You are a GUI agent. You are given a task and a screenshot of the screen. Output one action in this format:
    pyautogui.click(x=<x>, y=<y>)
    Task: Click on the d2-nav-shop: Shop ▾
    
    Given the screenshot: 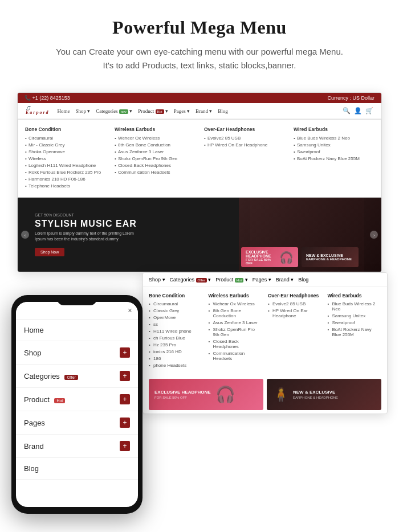 What is the action you would take?
    pyautogui.click(x=157, y=280)
    